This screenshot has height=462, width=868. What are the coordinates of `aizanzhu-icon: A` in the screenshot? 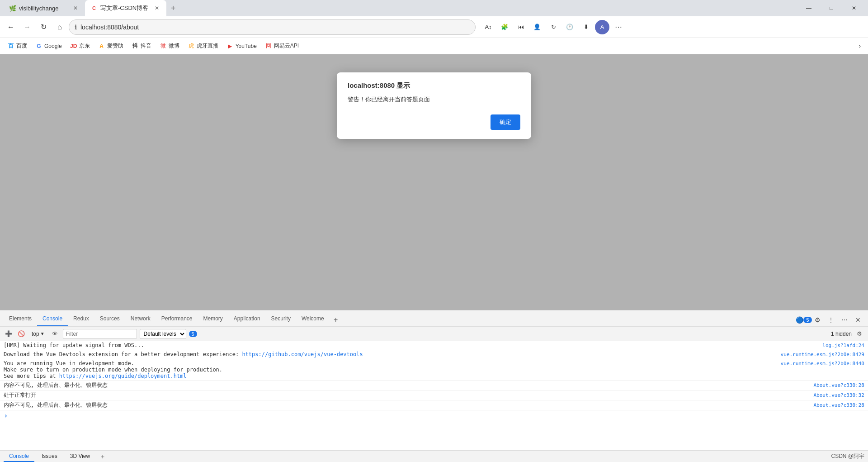 It's located at (102, 46).